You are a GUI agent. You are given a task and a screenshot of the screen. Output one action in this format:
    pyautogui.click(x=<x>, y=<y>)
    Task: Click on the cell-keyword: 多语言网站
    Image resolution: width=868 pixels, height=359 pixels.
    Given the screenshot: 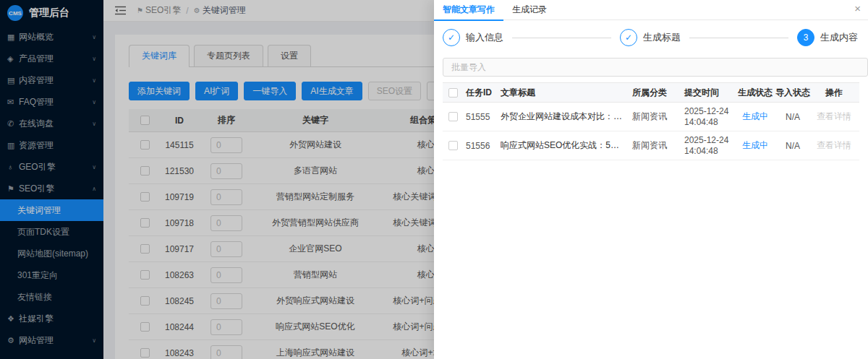 What is the action you would take?
    pyautogui.click(x=315, y=170)
    